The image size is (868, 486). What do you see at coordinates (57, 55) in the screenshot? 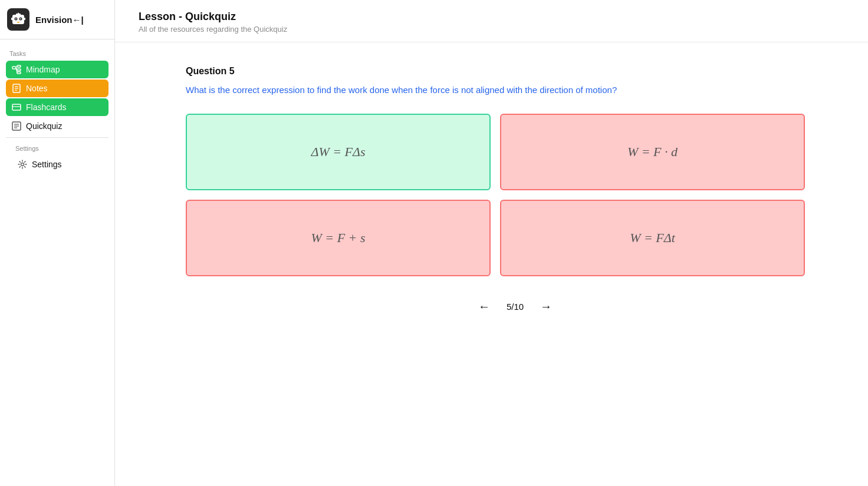
I see `tasks-section-label: Tasks` at bounding box center [57, 55].